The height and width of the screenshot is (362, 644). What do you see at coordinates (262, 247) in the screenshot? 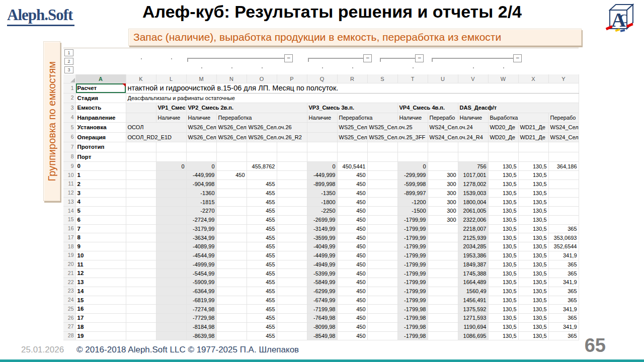
I see `cell-O18: 455` at bounding box center [262, 247].